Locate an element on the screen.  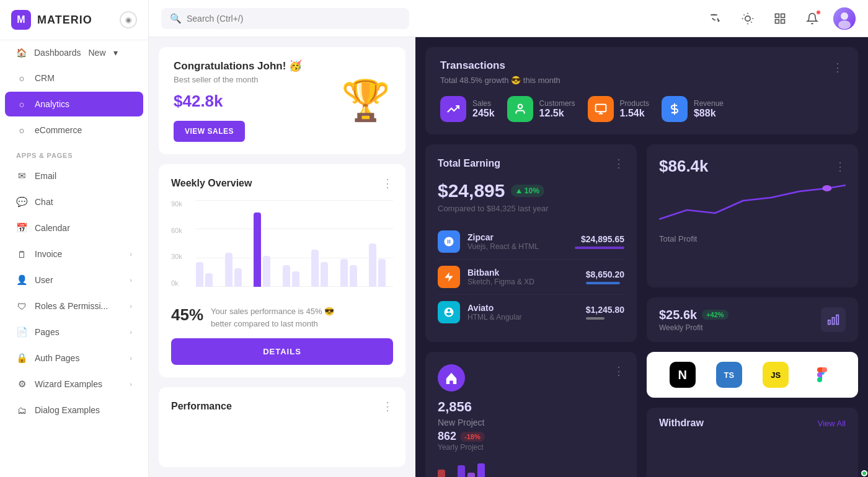
bar-light-2b is located at coordinates (238, 278).